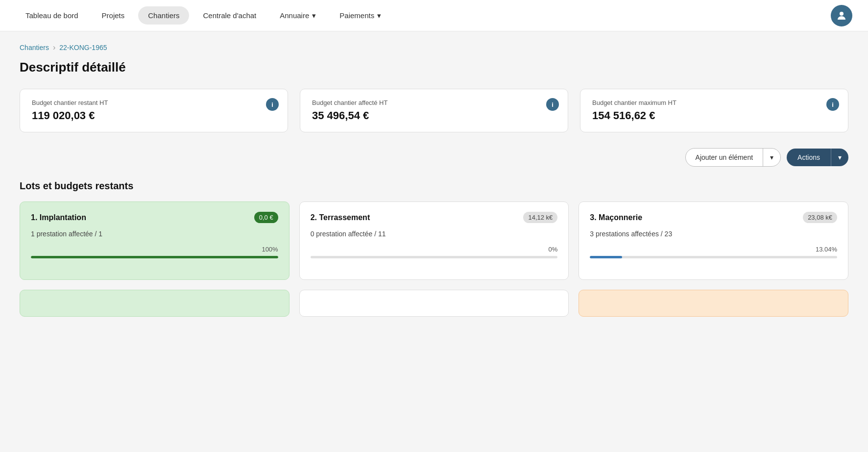 This screenshot has height=452, width=868. What do you see at coordinates (434, 111) in the screenshot?
I see `budget-cards: Budget chantier restant HT 119 020,03 € …` at bounding box center [434, 111].